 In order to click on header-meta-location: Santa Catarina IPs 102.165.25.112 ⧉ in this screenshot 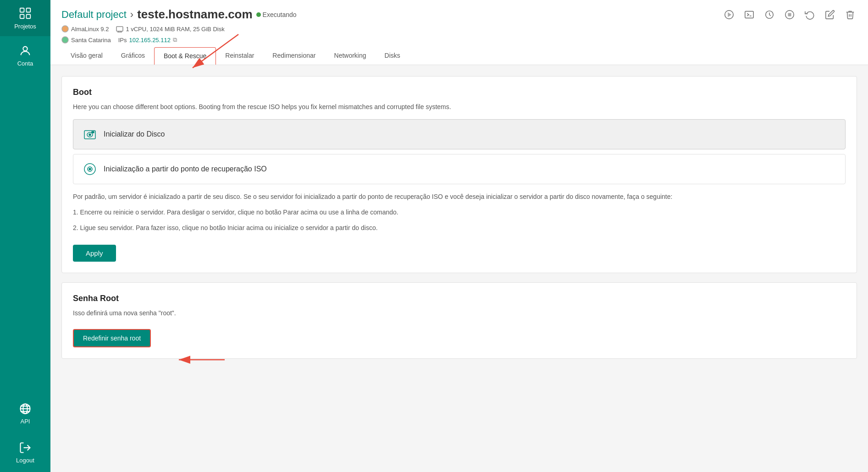, I will do `click(459, 40)`.